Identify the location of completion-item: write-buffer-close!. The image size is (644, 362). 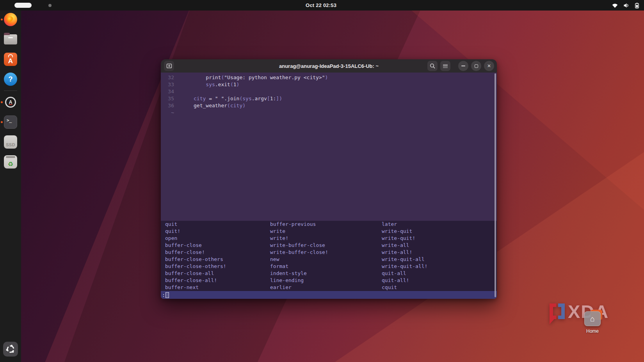
(326, 252).